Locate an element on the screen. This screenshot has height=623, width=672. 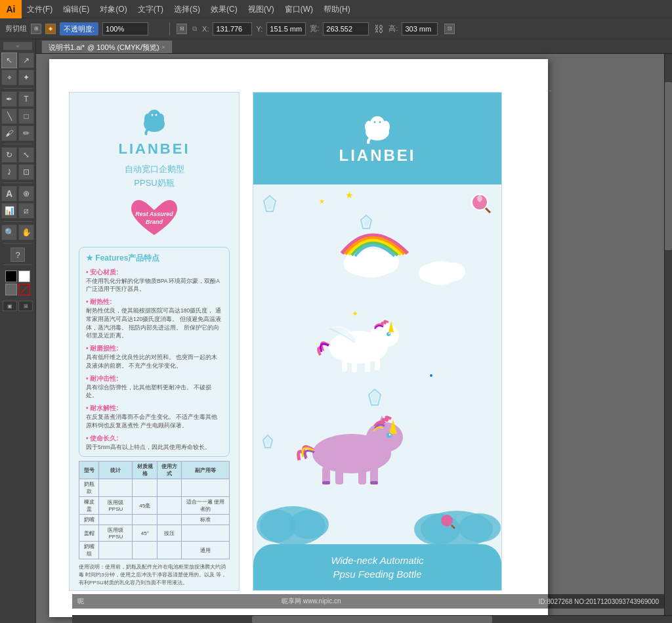
bottom-title-2: Ppsu Feeding Bottle is located at coordinates (377, 574).